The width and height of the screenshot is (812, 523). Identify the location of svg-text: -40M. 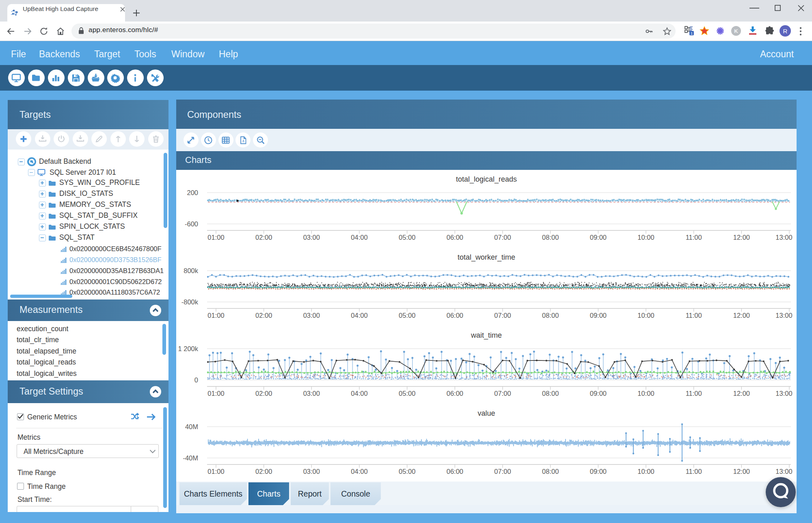
(190, 458).